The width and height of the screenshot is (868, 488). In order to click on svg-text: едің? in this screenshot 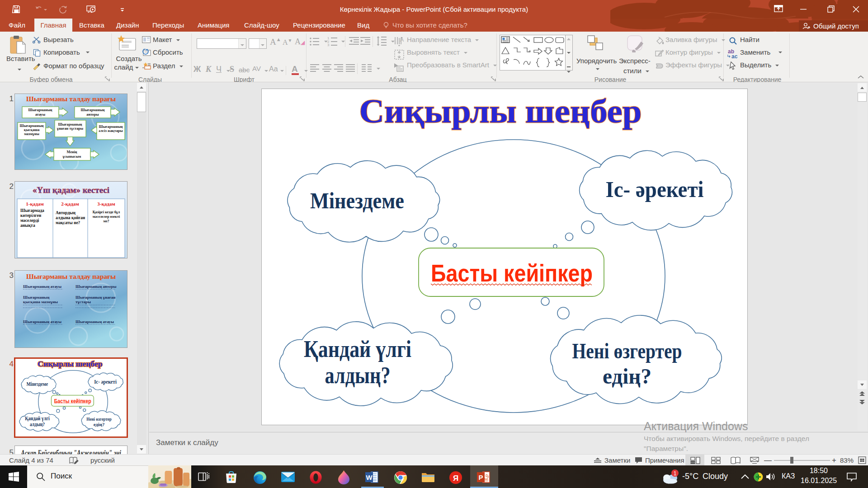, I will do `click(627, 376)`.